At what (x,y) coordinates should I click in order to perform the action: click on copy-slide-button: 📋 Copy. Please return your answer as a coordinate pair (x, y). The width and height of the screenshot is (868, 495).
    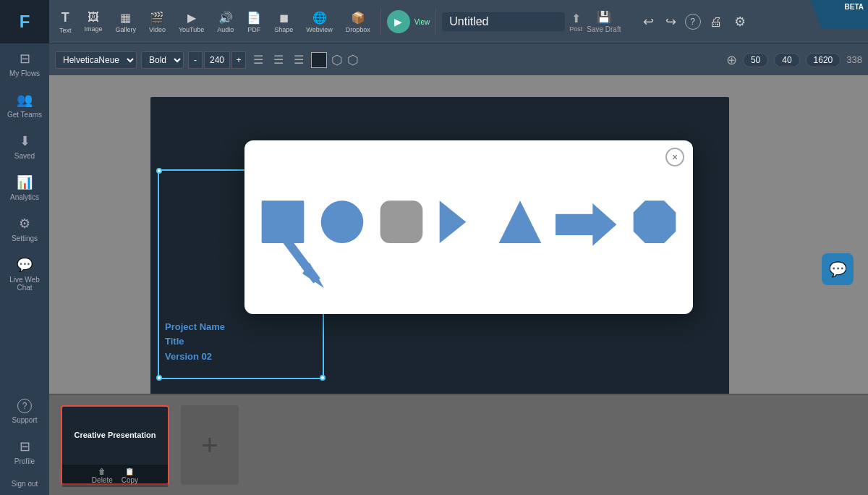
    Looking at the image, I should click on (130, 476).